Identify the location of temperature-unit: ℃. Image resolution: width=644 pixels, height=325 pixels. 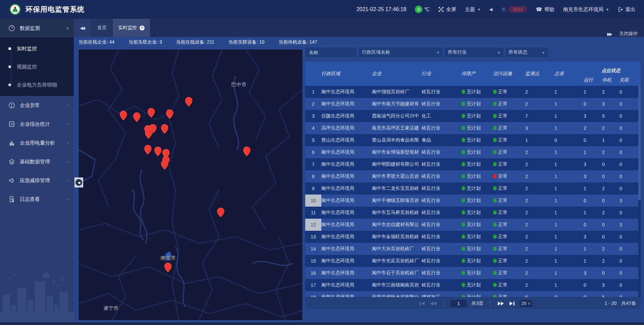
(427, 9).